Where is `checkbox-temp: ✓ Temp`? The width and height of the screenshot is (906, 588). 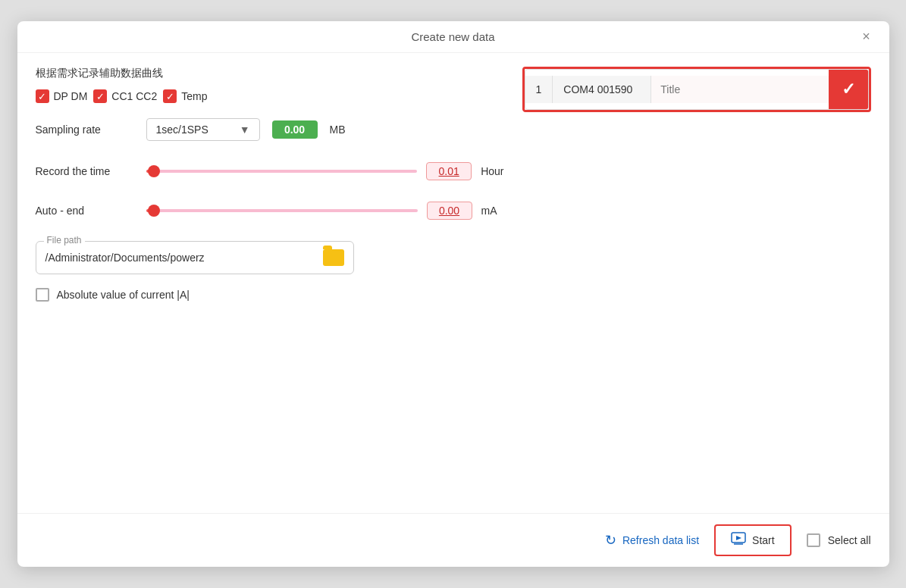
checkbox-temp: ✓ Temp is located at coordinates (185, 96).